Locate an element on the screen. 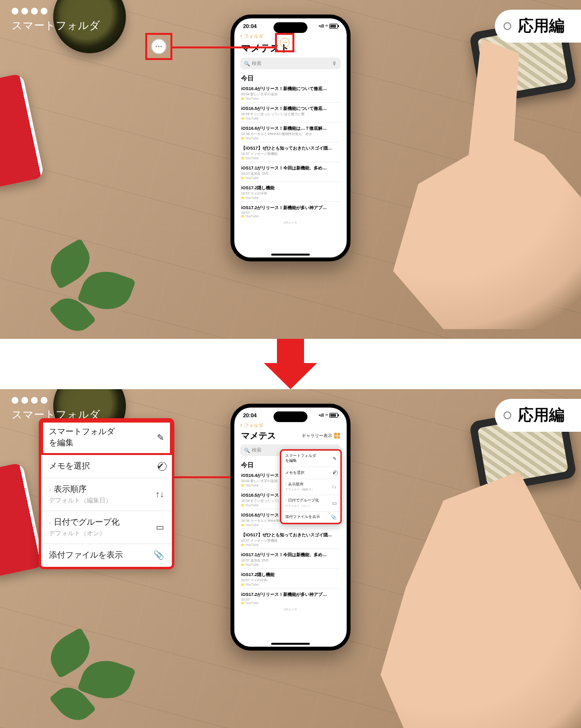 This screenshot has width=581, height=728. note-title: iOS16.4がリリース！新機能について徹底… is located at coordinates (290, 89).